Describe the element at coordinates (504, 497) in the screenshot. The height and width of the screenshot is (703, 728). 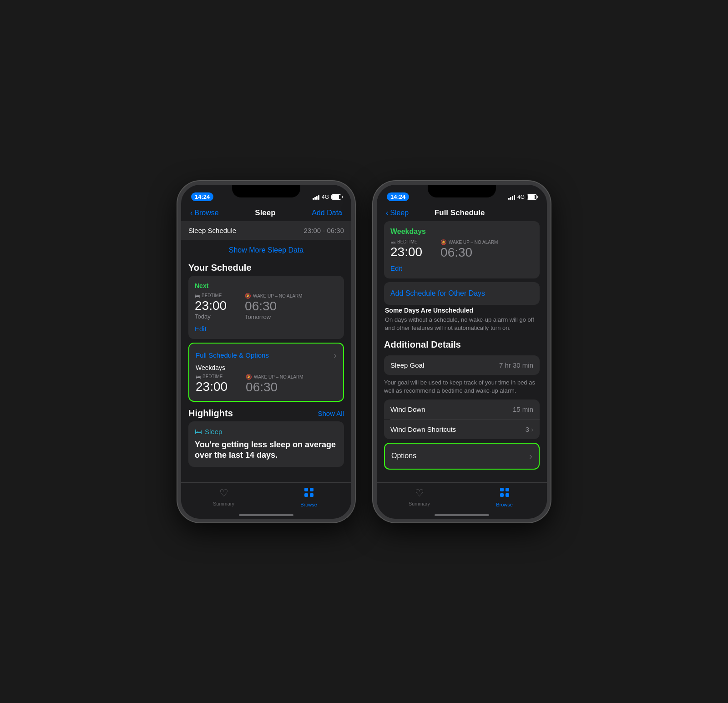
I see `tab-browse-2: Browse` at that location.